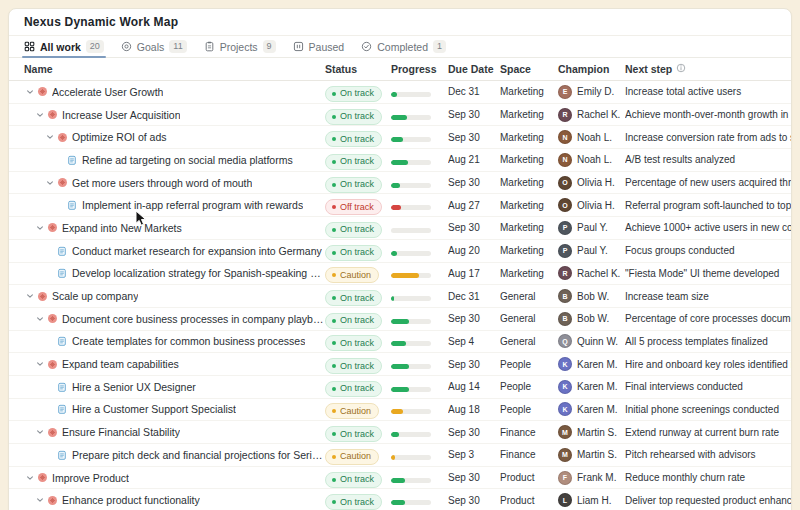 Image resolution: width=800 pixels, height=510 pixels. I want to click on table-row: Document core business processes in comp…, so click(400, 320).